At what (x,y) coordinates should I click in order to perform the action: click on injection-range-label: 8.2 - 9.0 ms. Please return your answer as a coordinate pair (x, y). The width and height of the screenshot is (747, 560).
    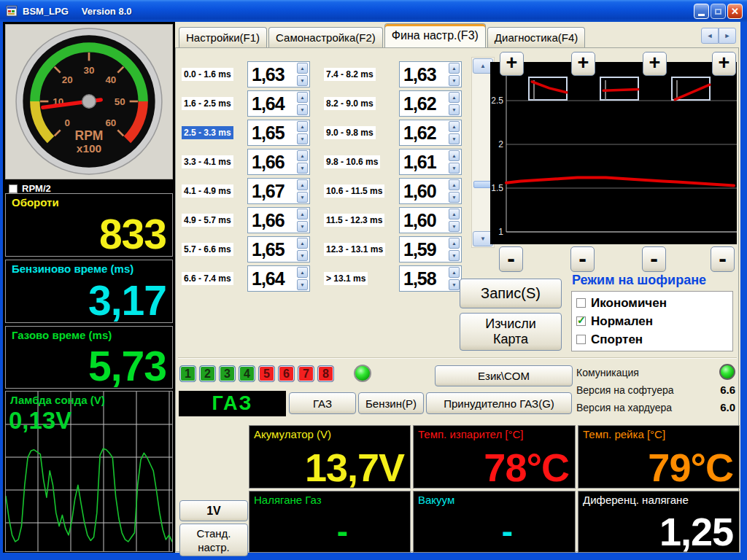
    Looking at the image, I should click on (350, 104).